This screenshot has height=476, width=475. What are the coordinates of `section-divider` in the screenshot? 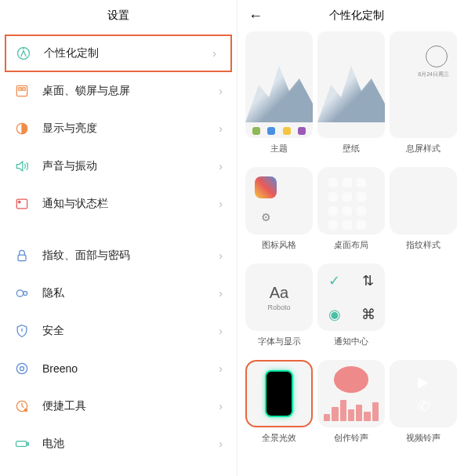 It's located at (118, 230).